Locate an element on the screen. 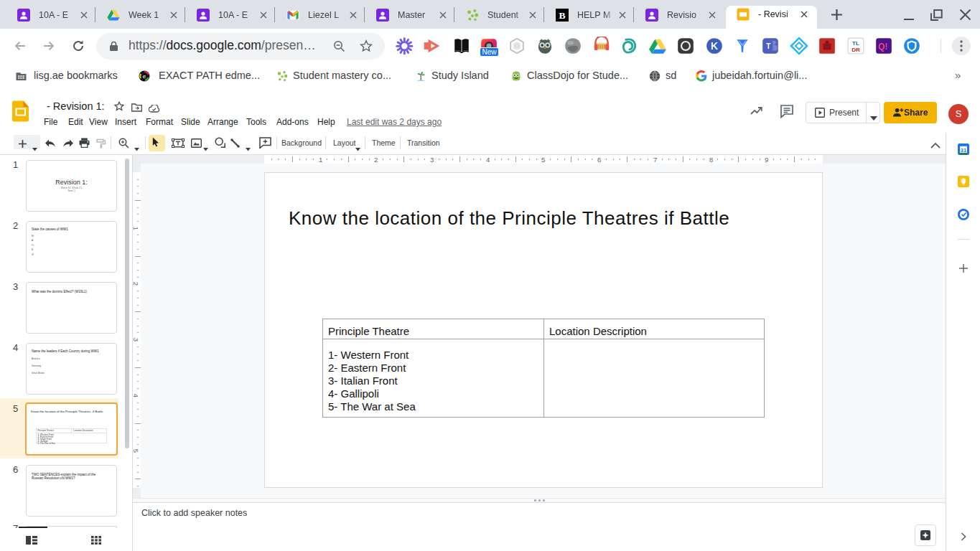 Image resolution: width=980 pixels, height=551 pixels. svg-text: Q! is located at coordinates (883, 47).